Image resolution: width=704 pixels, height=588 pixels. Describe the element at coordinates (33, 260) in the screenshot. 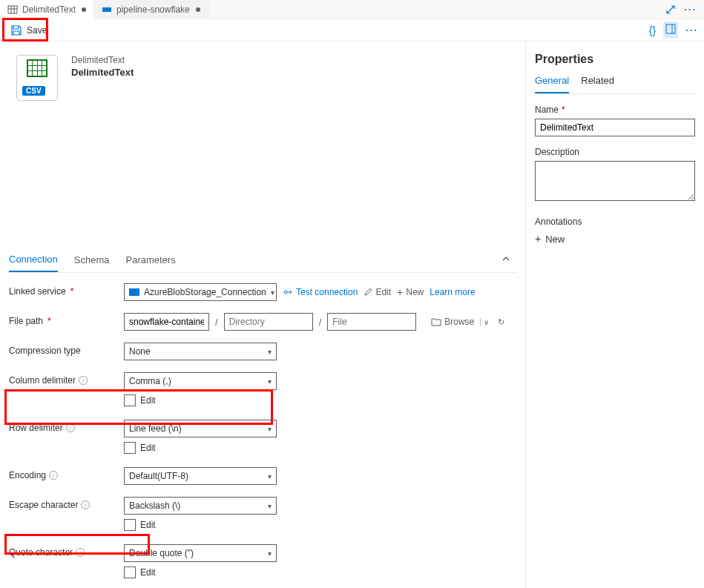

I see `tab-connection: Connection` at that location.